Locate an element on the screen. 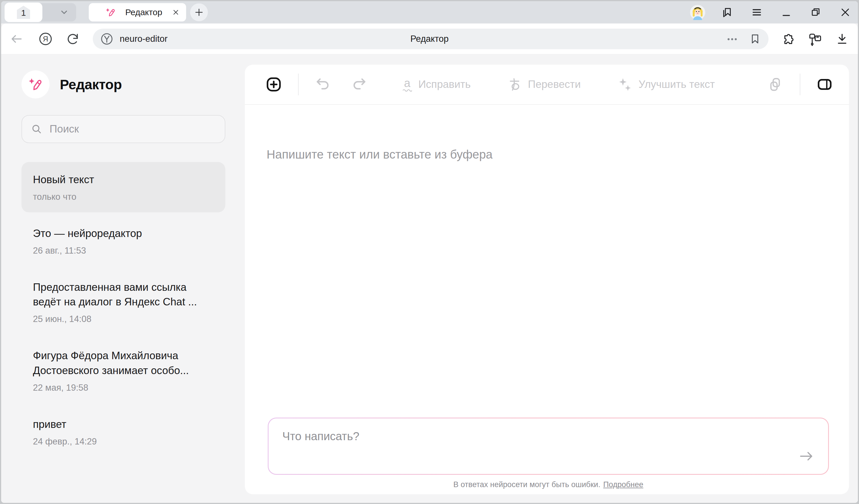 The width and height of the screenshot is (859, 504). new-tab-button is located at coordinates (199, 12).